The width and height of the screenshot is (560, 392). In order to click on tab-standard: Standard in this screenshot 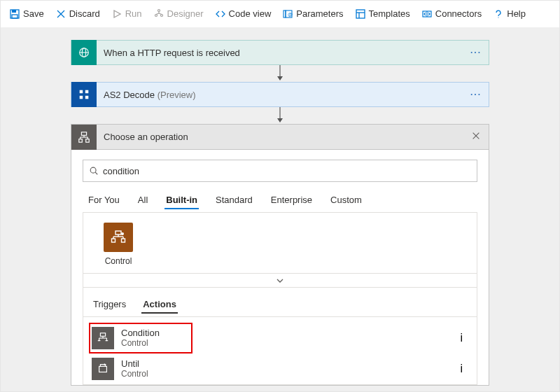, I will do `click(234, 202)`.